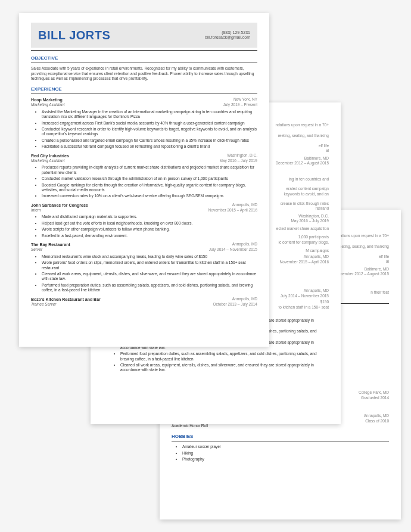 The width and height of the screenshot is (411, 532). Describe the element at coordinates (374, 393) in the screenshot. I see `edu-location: College Park, MD` at that location.